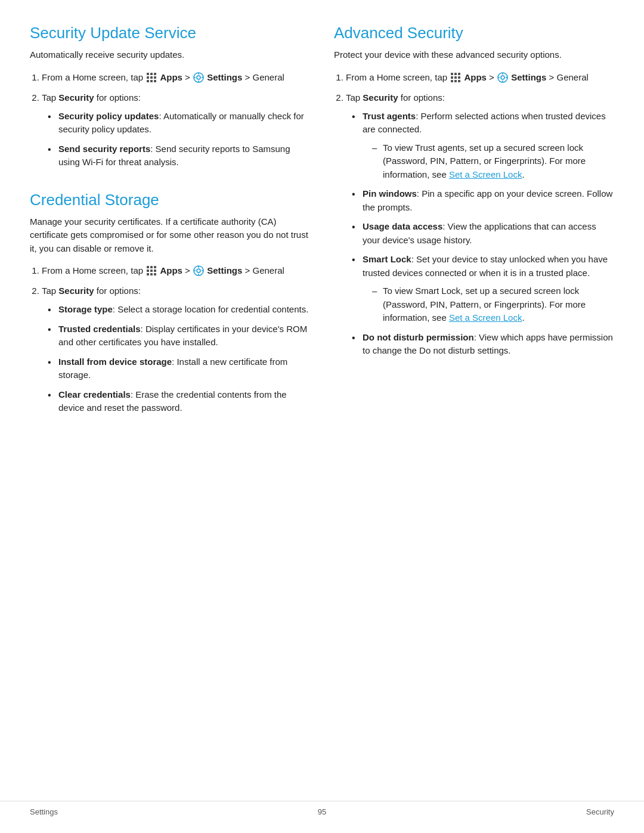 Image resolution: width=644 pixels, height=833 pixels. I want to click on section-intro-security-update: Automatically receive security updates., so click(170, 55).